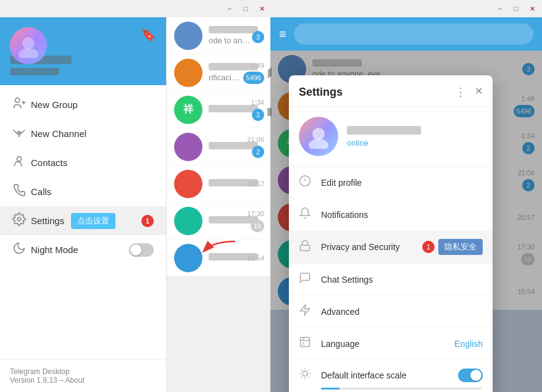 The image size is (542, 392). I want to click on sidebar-item-contacts: Contacts, so click(83, 163).